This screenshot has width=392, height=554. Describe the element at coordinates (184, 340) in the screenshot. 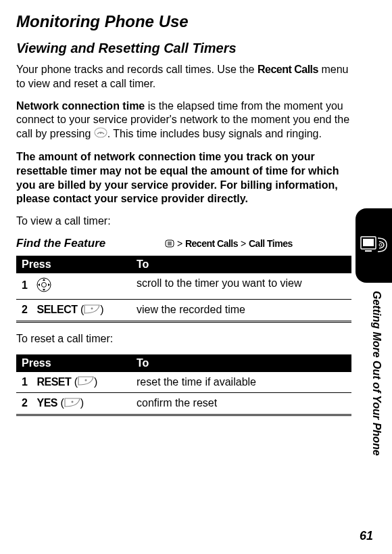

I see `instruction-reset: To reset a call timer:` at that location.